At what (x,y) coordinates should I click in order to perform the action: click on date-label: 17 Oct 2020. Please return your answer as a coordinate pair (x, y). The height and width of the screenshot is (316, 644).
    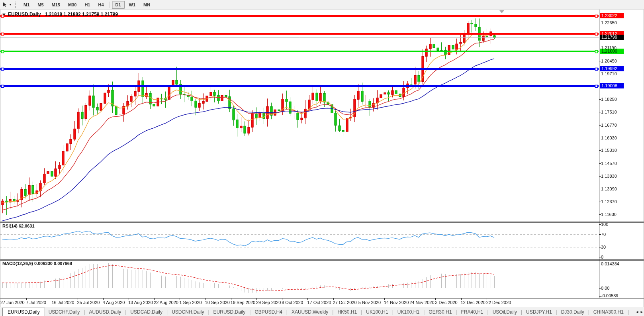
    Looking at the image, I should click on (319, 302).